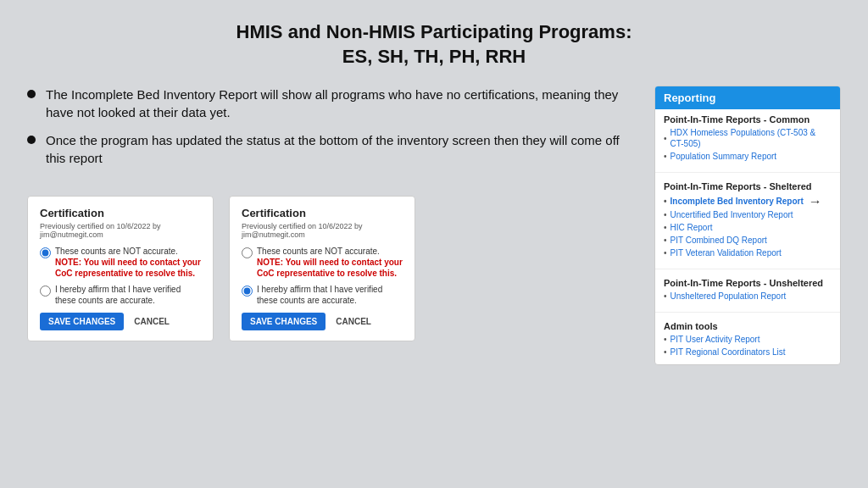 The image size is (868, 488). What do you see at coordinates (748, 139) in the screenshot?
I see `report-section-common: Point-In-Time Reports - Common HDX Homel…` at bounding box center [748, 139].